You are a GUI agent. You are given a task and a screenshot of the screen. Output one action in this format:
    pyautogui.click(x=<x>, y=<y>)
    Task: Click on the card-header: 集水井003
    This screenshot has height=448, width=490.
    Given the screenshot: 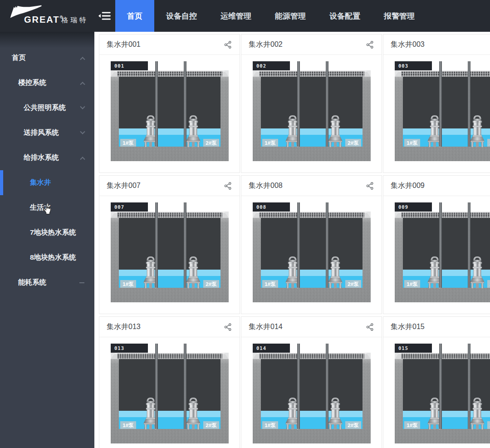 What is the action you would take?
    pyautogui.click(x=436, y=44)
    